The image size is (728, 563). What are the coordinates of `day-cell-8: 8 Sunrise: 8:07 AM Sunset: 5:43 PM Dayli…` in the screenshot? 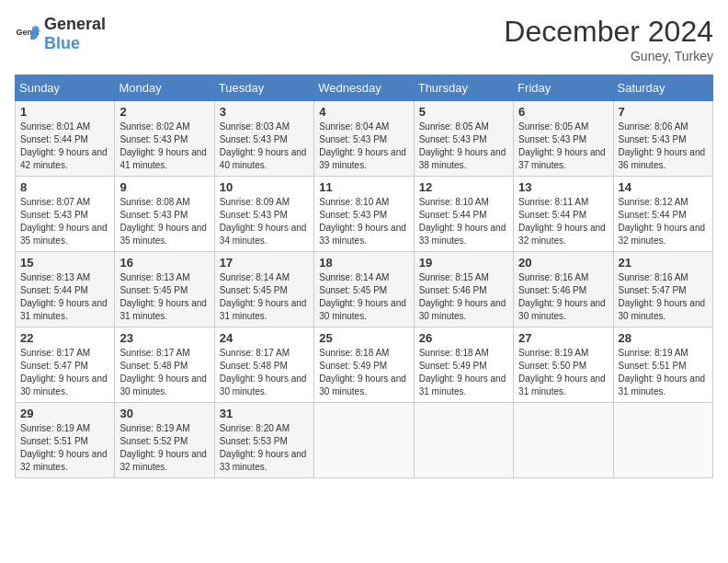 It's located at (65, 214).